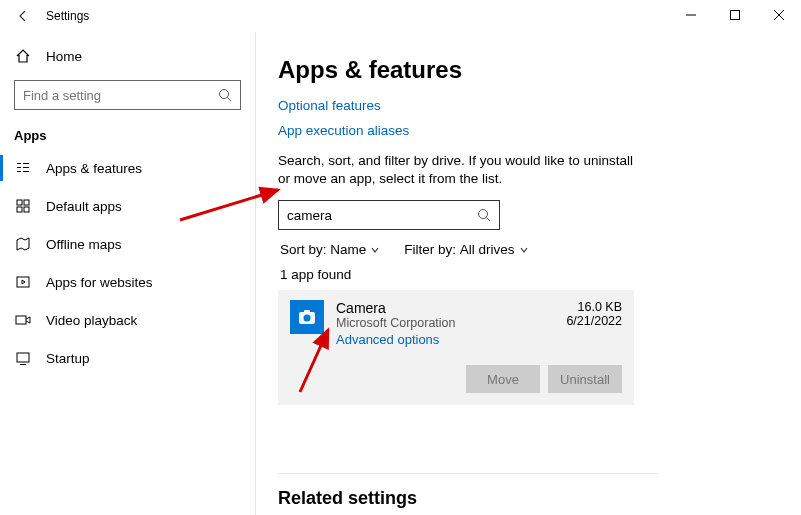 Image resolution: width=801 pixels, height=515 pixels. What do you see at coordinates (128, 244) in the screenshot?
I see `nav-offline-maps: Offline maps` at bounding box center [128, 244].